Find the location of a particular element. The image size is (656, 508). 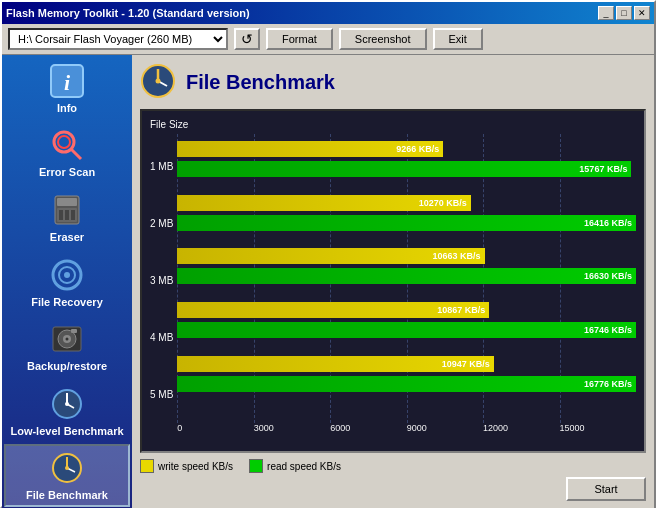

sidebar-item-backup-restore: Backup/restore is located at coordinates (67, 346).